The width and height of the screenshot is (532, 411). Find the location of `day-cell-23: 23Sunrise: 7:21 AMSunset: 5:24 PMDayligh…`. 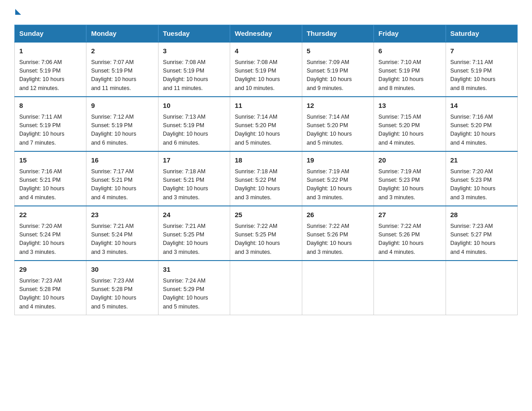

day-cell-23: 23Sunrise: 7:21 AMSunset: 5:24 PMDayligh… is located at coordinates (122, 233).